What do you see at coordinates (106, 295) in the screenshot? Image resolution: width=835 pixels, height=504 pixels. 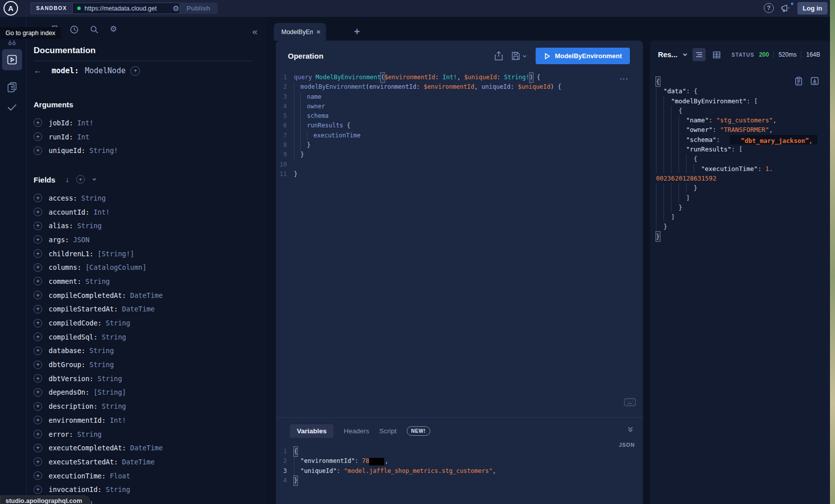 I see `field-name: compileCompletedAt: DateTime` at bounding box center [106, 295].